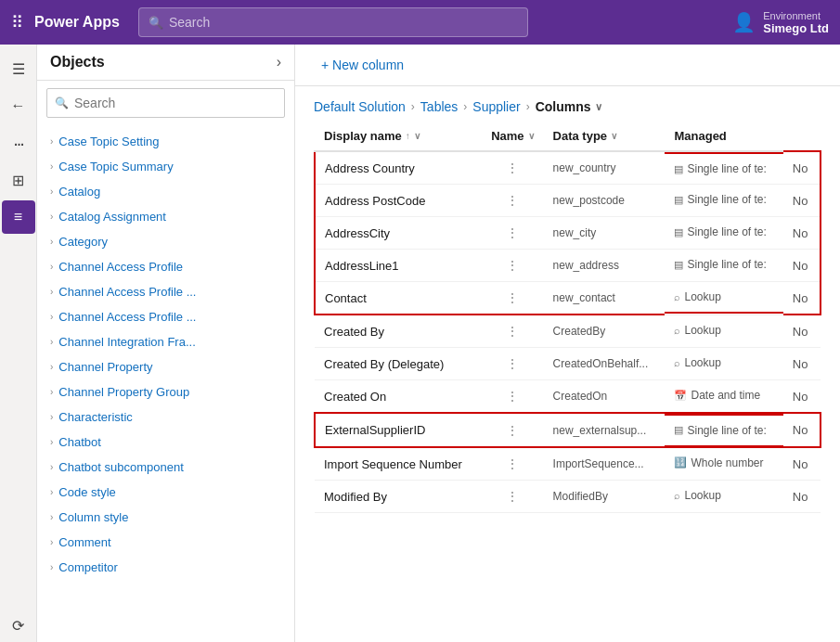 This screenshot has width=840, height=642. What do you see at coordinates (165, 167) in the screenshot?
I see `sidebar-item: › Case Topic Summary` at bounding box center [165, 167].